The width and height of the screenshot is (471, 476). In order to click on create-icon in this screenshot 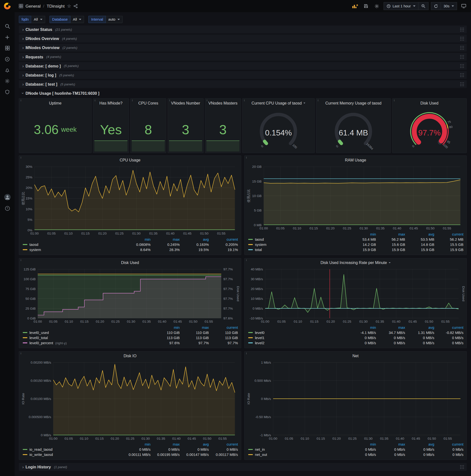, I will do `click(7, 37)`.